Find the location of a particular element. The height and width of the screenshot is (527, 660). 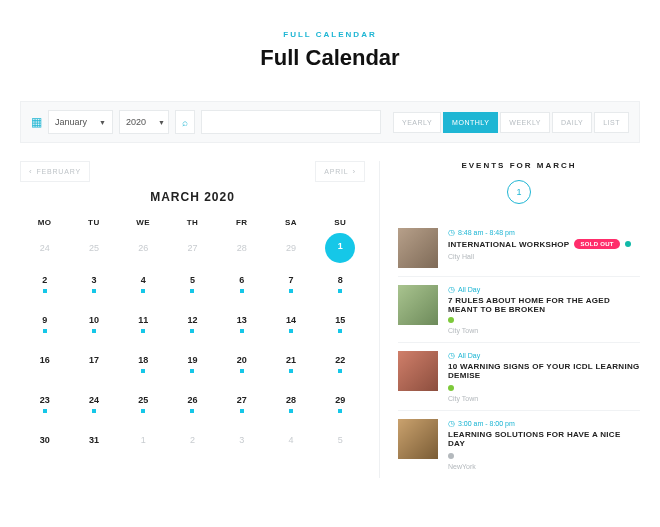

events-day-chip: 1 is located at coordinates (519, 192).